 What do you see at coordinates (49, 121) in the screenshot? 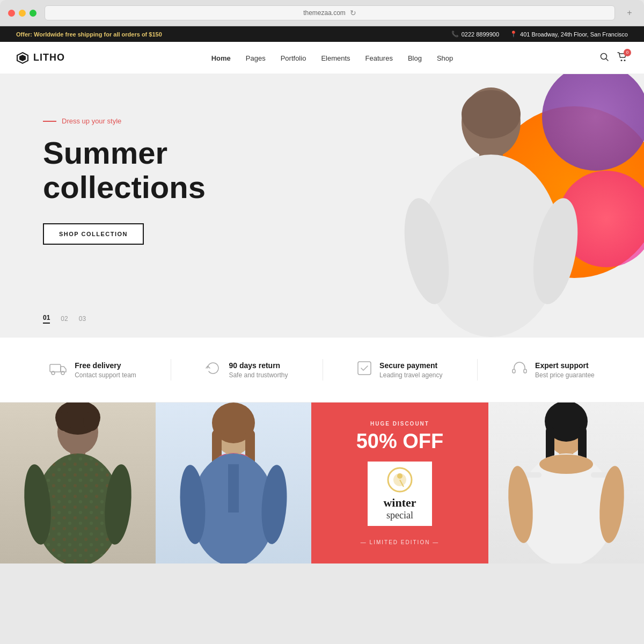
I see `tagline-decoration` at bounding box center [49, 121].